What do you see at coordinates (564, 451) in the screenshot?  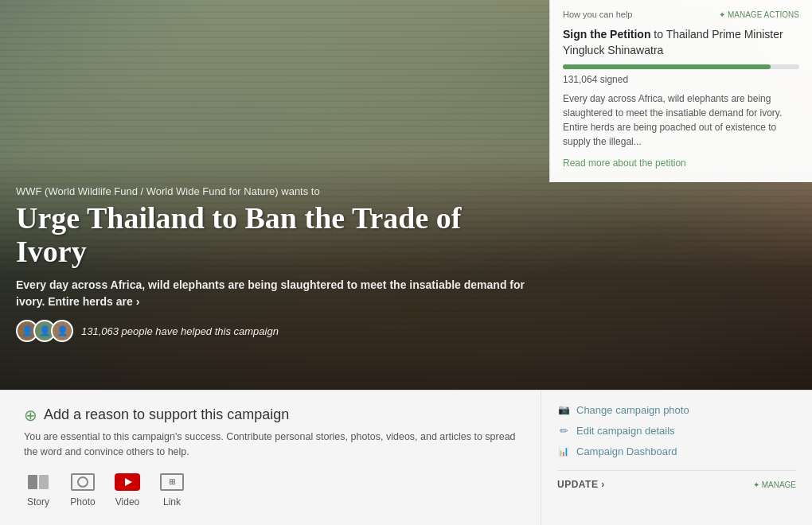 I see `chart-icon` at bounding box center [564, 451].